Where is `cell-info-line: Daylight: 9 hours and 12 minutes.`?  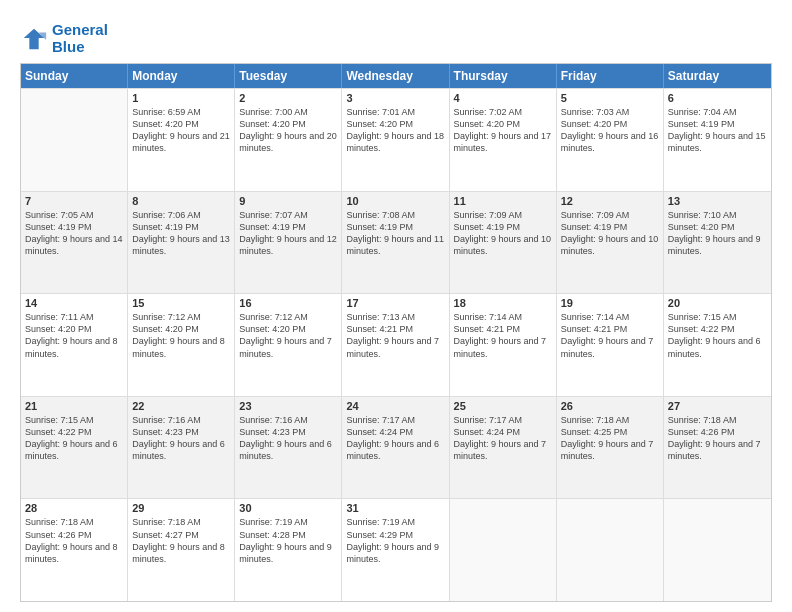
cell-info-line: Daylight: 9 hours and 12 minutes. is located at coordinates (288, 245).